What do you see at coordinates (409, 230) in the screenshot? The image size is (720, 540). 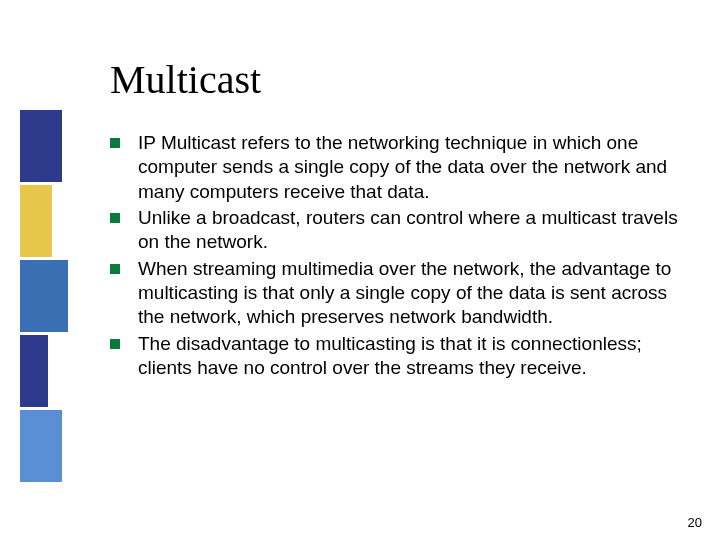 I see `bullet-text: Unlike a broadcast, routers can control …` at bounding box center [409, 230].